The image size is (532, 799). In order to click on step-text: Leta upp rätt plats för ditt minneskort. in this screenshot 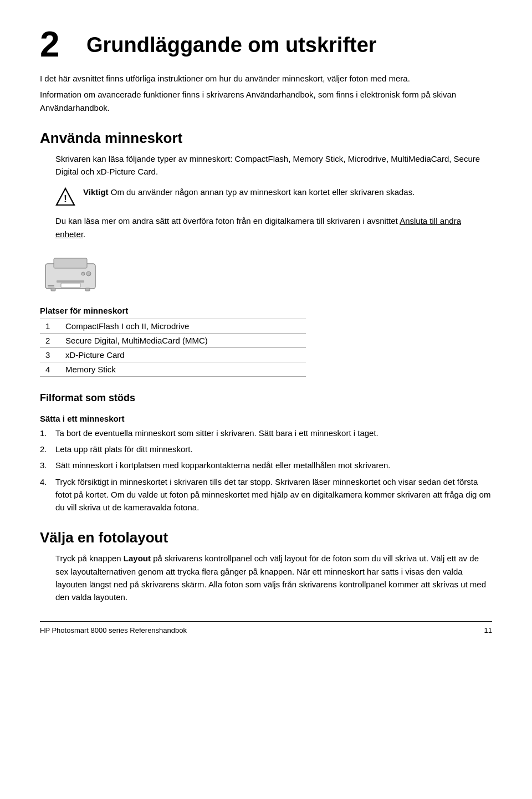, I will do `click(124, 449)`.